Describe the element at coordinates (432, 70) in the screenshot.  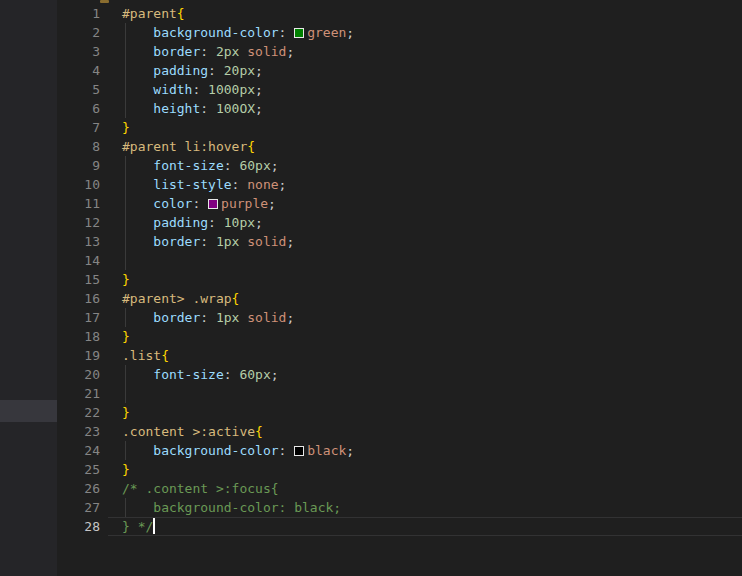
I see `code-line-content: padding: 20px;` at that location.